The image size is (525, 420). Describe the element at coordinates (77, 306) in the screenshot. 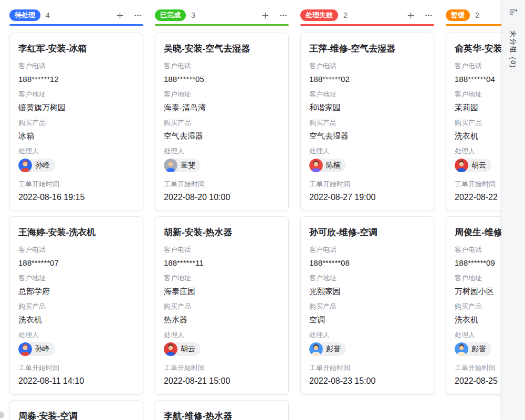

I see `kanban-card: 王海婷-安装-洗衣机 客户电话 188******07 客户地址 总部学府 购买…` at that location.